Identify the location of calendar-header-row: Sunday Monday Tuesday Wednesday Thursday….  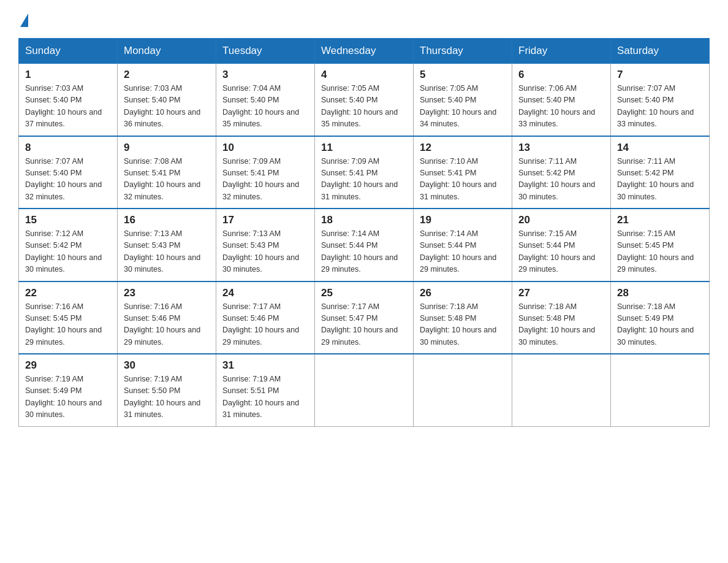
(364, 52).